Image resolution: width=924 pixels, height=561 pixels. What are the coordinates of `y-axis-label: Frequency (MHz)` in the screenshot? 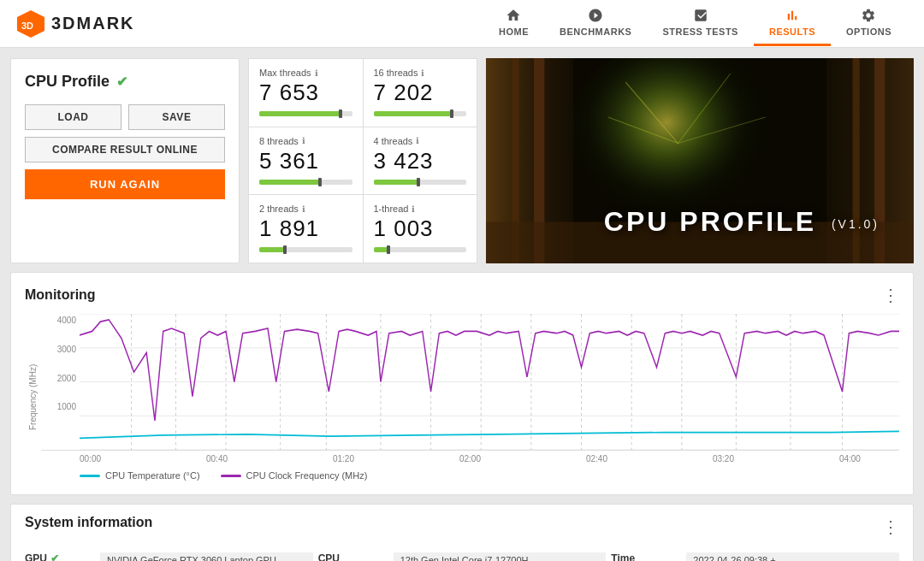 It's located at (33, 397).